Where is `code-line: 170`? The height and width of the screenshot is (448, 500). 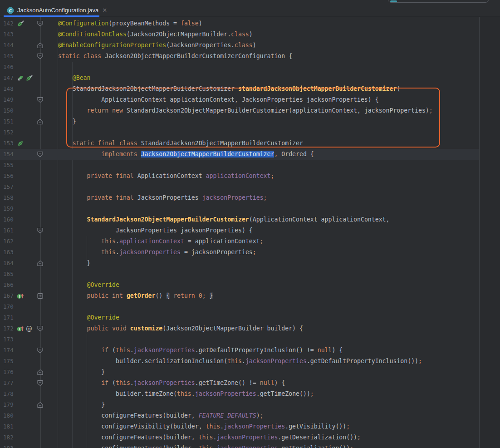 code-line: 170 is located at coordinates (240, 307).